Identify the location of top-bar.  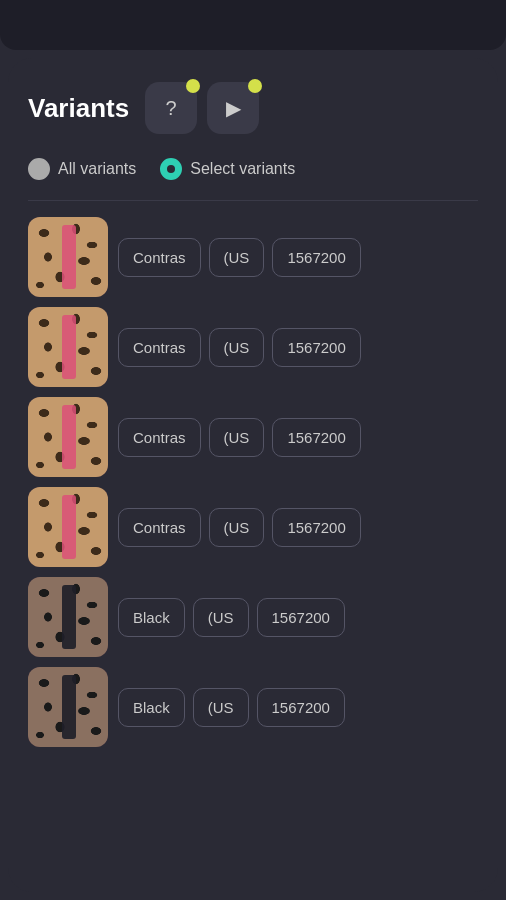
(253, 25).